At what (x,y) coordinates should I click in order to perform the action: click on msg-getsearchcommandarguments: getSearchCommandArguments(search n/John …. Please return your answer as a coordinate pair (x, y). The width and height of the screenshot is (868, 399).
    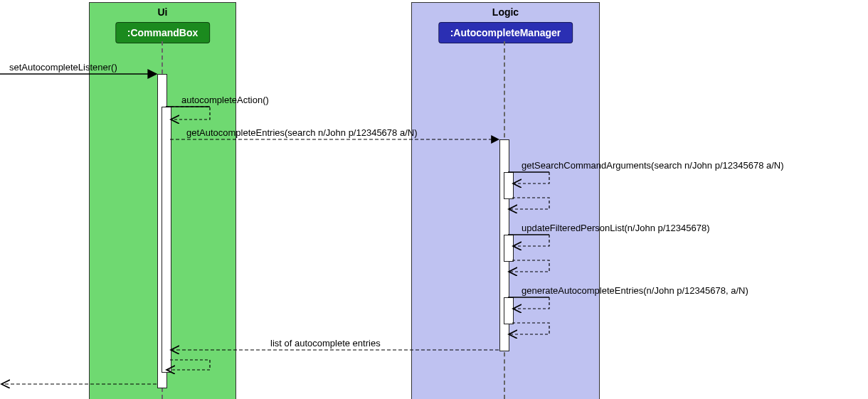
    Looking at the image, I should click on (653, 165).